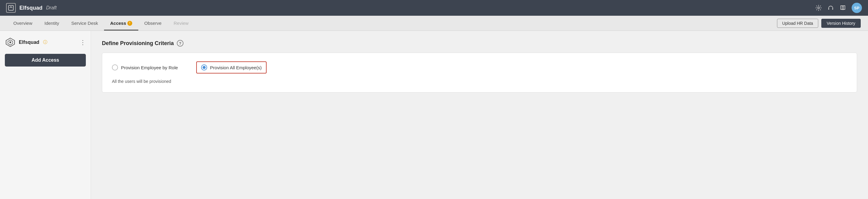 This screenshot has height=199, width=868. What do you see at coordinates (236, 68) in the screenshot?
I see `radio-label-all-employees: Provision All Employee(s)` at bounding box center [236, 68].